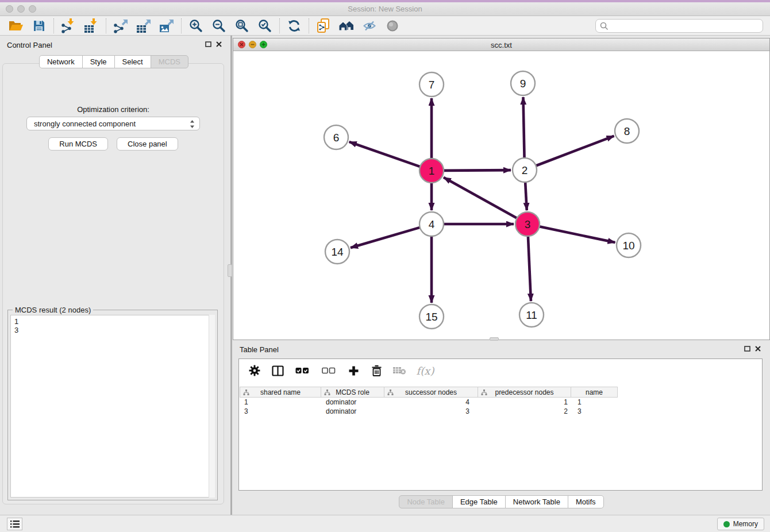  Describe the element at coordinates (170, 62) in the screenshot. I see `tab-mcds: MCDS` at that location.